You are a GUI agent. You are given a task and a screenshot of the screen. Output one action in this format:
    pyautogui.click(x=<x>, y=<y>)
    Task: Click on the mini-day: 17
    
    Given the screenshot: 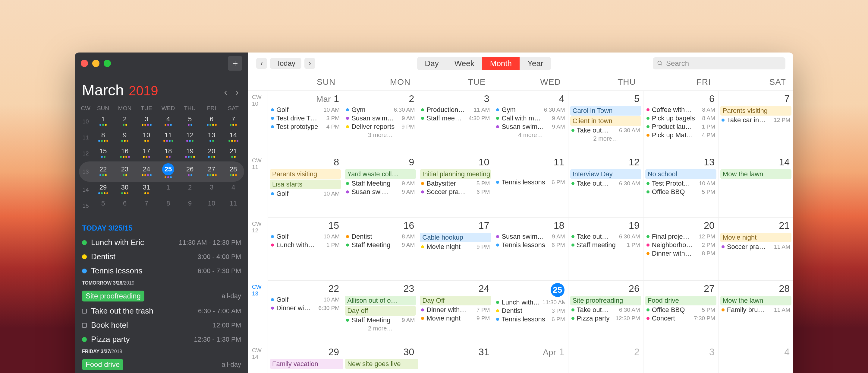 What is the action you would take?
    pyautogui.click(x=146, y=153)
    